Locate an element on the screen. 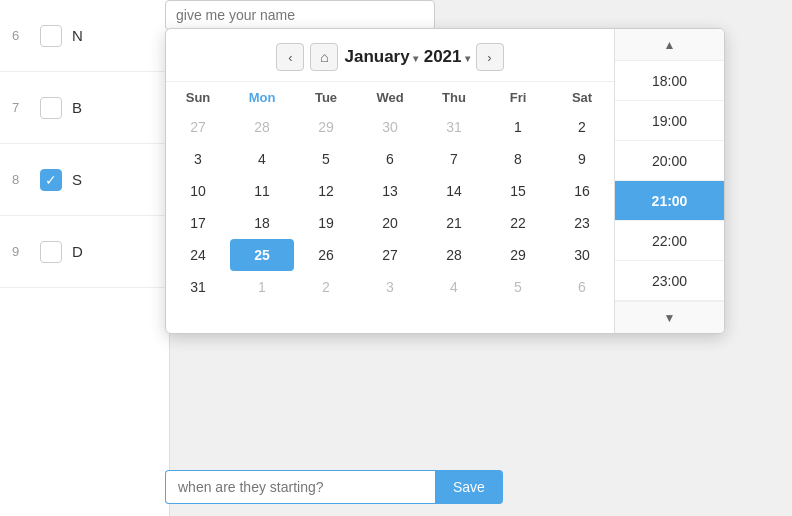 This screenshot has width=792, height=516. calendar-week-3: 17181920212223 is located at coordinates (390, 223).